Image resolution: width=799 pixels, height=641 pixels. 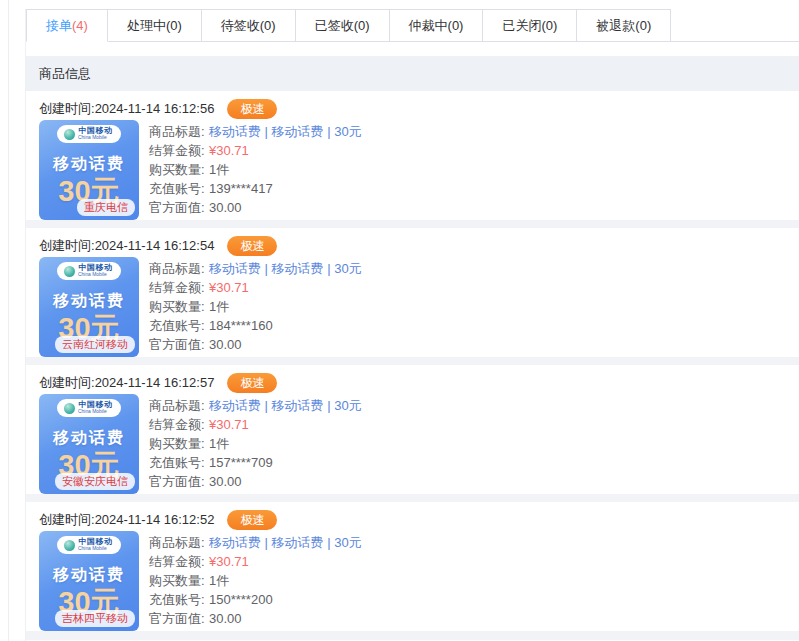 I want to click on region-badge: 云南红河移动, so click(x=95, y=344).